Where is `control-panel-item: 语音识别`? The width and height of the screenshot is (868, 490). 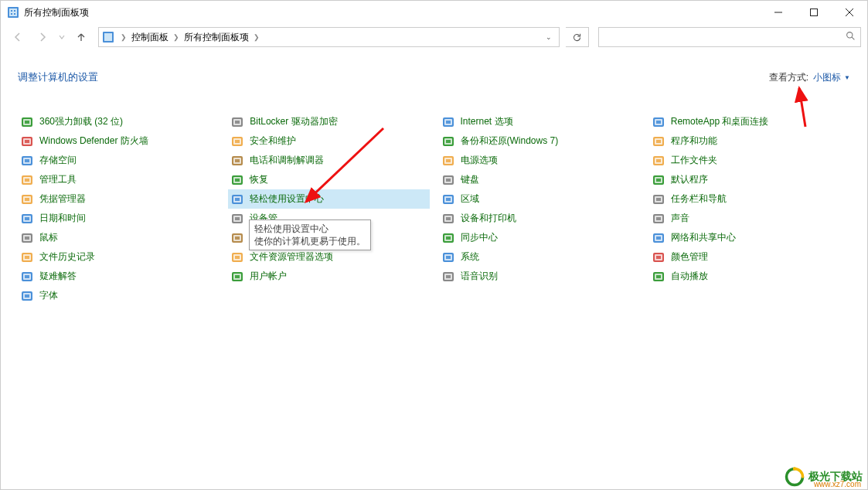
control-panel-item: 语音识别 is located at coordinates (540, 277).